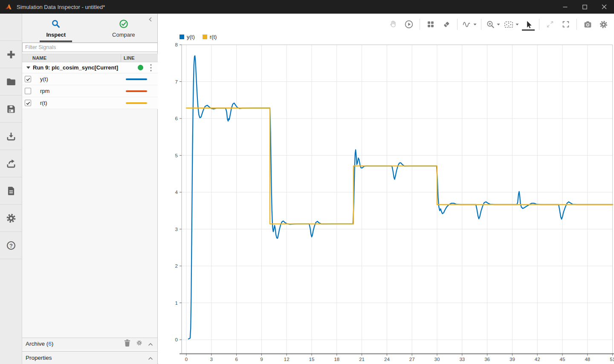 The height and width of the screenshot is (364, 614). What do you see at coordinates (585, 7) in the screenshot?
I see `maximize-icon` at bounding box center [585, 7].